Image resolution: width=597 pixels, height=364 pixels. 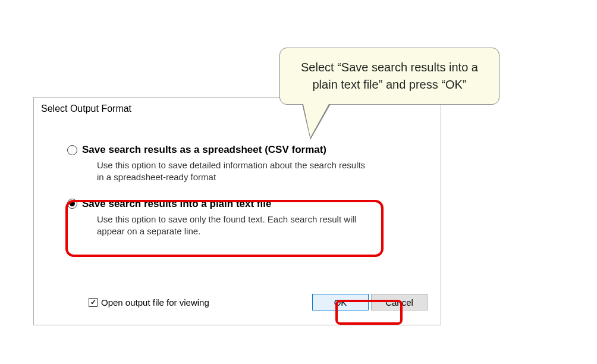 I want to click on option-csv: Save search results as a spreadsheet (CS…, so click(x=245, y=164).